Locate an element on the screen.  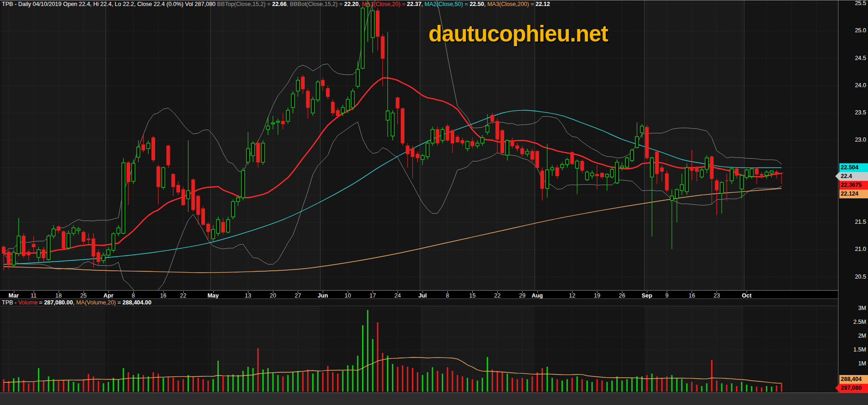
top-border is located at coordinates (434, 0).